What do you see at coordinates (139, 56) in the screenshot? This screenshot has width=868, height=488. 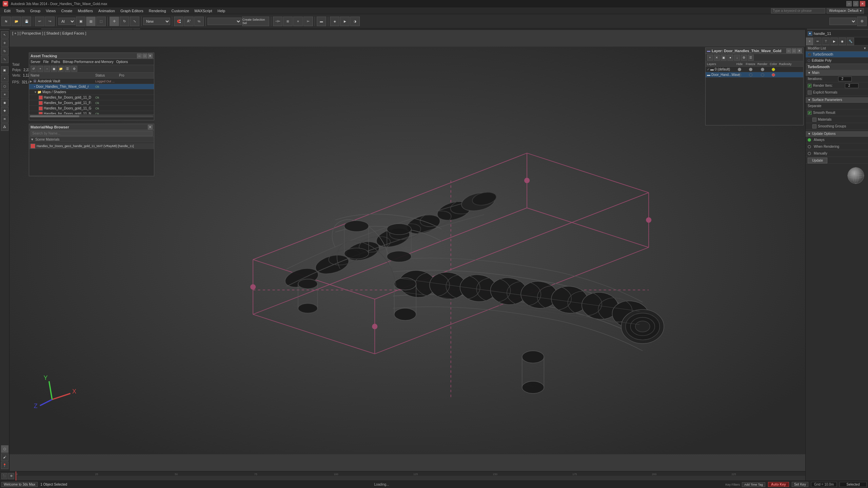 I see `at-minimize-btn: ─` at bounding box center [139, 56].